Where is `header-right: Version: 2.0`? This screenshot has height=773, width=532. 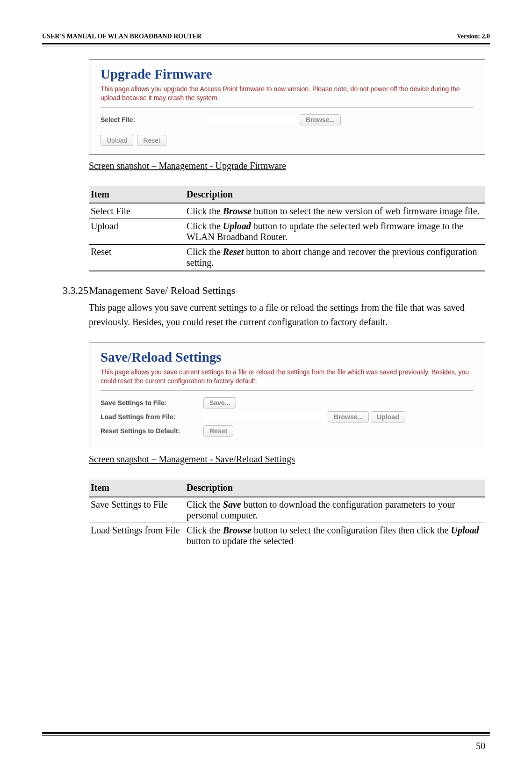
header-right: Version: 2.0 is located at coordinates (473, 36).